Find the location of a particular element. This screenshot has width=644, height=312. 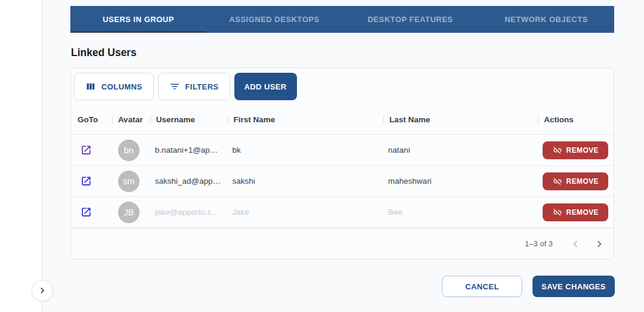

last-name-cell: Bee is located at coordinates (460, 212).